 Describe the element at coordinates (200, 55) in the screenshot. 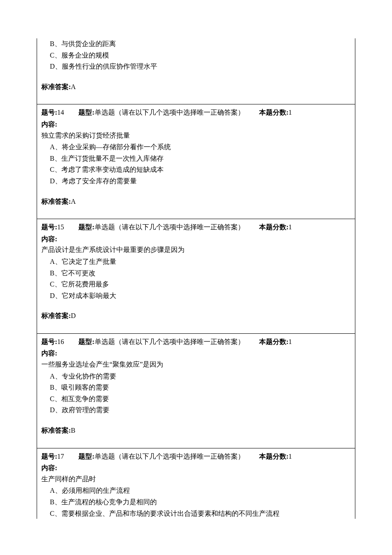

I see `option-c: C、服务企业的规模` at that location.